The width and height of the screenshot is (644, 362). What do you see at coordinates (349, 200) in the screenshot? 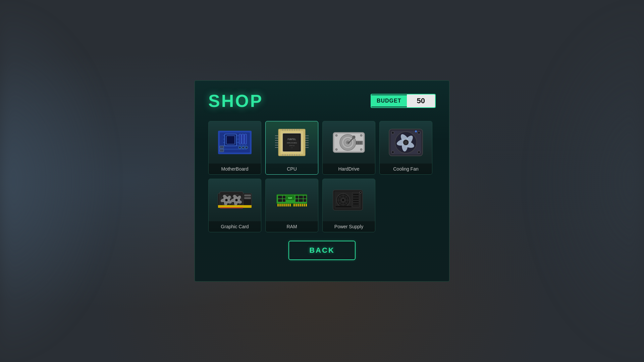
I see `power-supply-icon` at bounding box center [349, 200].